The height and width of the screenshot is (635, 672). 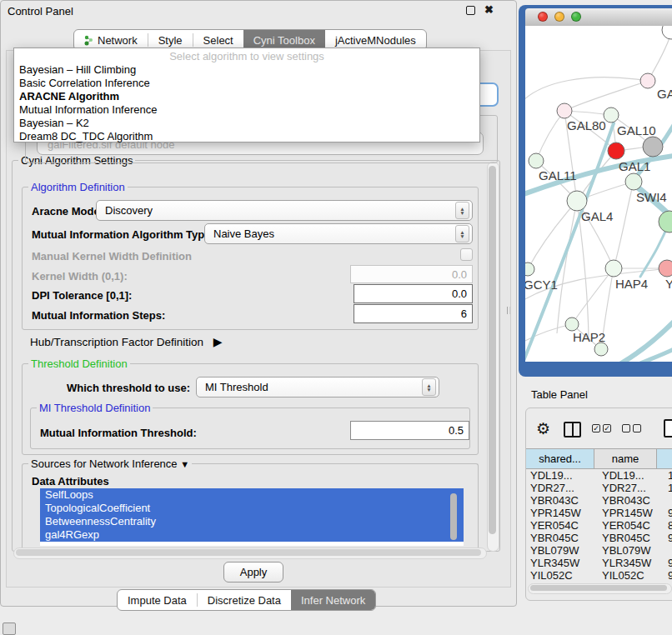 What do you see at coordinates (625, 458) in the screenshot?
I see `table-column-header-name: name` at bounding box center [625, 458].